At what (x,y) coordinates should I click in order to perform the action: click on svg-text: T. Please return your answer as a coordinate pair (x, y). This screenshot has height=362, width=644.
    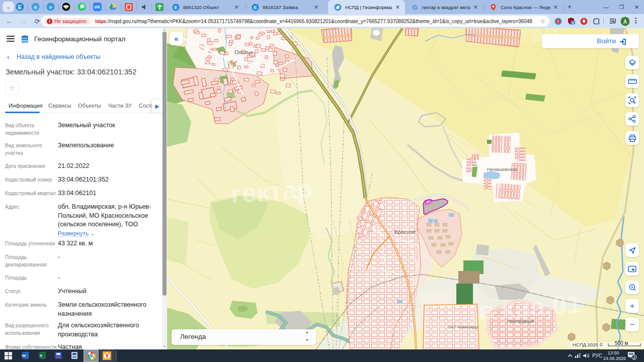
    Looking at the image, I should click on (558, 21).